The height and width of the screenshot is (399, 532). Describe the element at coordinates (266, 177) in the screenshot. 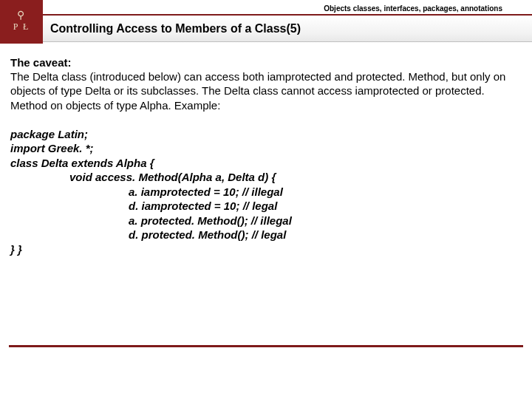

I see `code-line: void access. Method(Alpha a, Delta d) {` at that location.